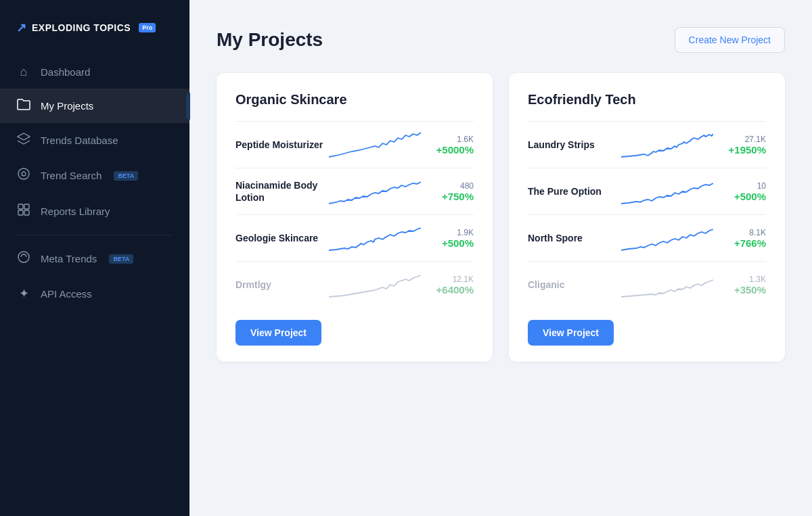  What do you see at coordinates (450, 192) in the screenshot?
I see `topic-stats: 480 +750%` at bounding box center [450, 192].